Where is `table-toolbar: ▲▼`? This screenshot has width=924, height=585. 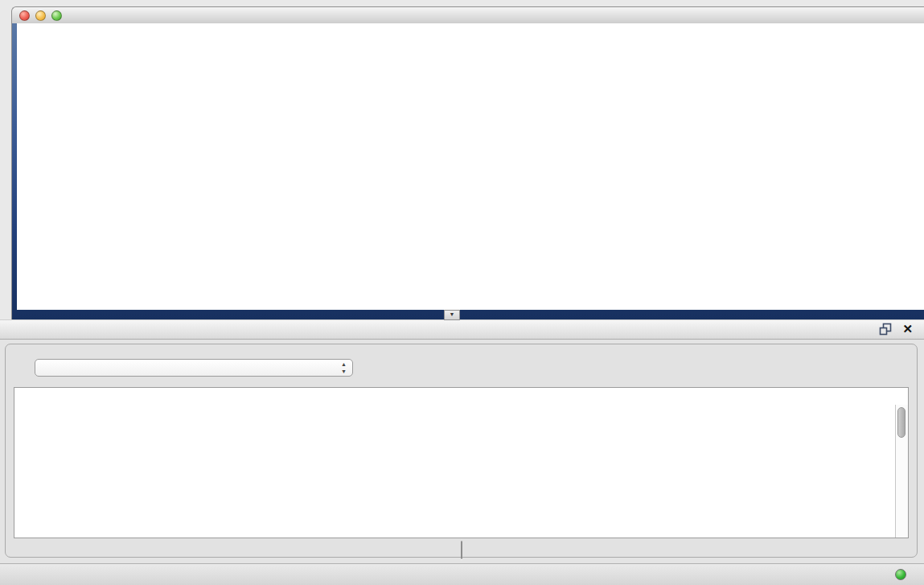 table-toolbar: ▲▼ is located at coordinates (186, 368).